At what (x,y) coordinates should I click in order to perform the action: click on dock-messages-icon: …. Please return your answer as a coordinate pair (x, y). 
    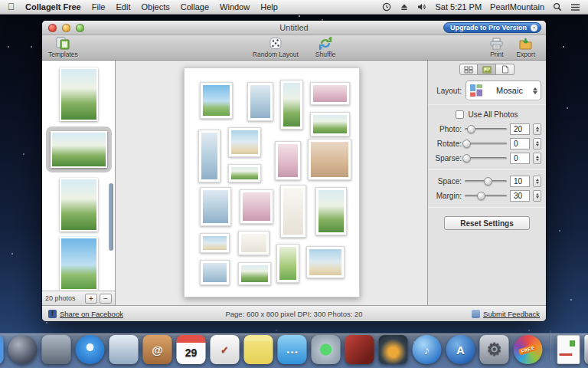
    Looking at the image, I should click on (292, 350).